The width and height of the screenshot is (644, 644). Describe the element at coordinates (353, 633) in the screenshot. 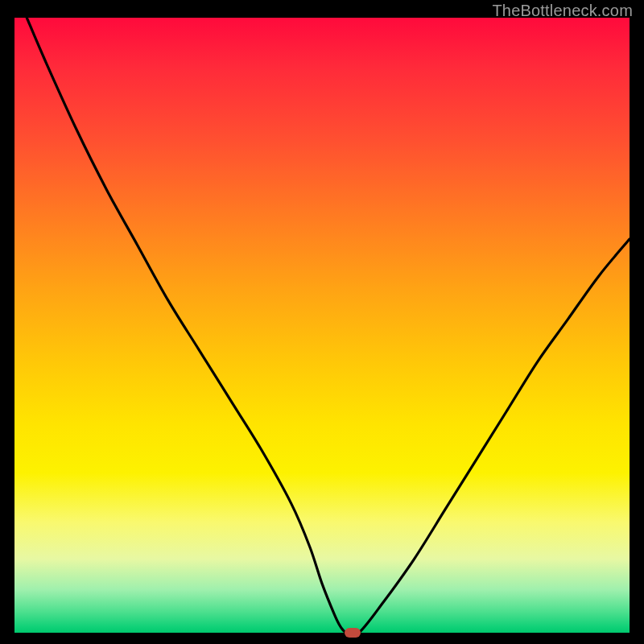

I see `min-point-marker` at that location.